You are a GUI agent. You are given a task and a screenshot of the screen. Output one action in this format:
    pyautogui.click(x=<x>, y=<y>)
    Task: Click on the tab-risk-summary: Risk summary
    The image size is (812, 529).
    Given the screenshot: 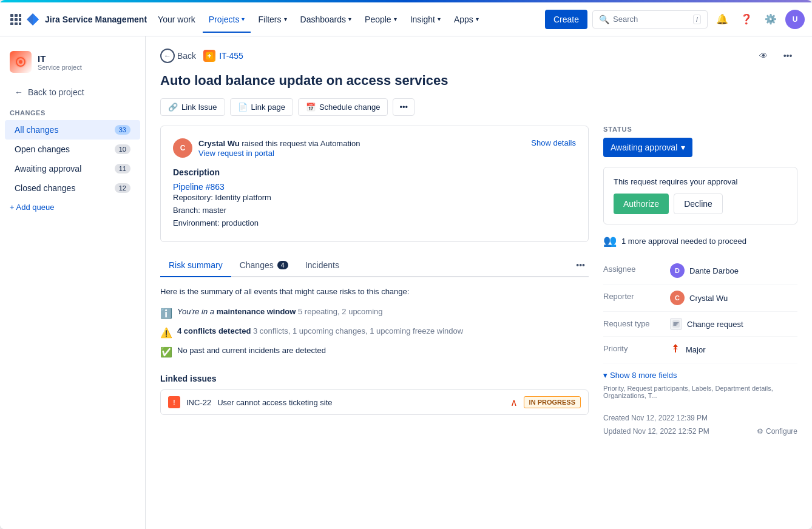 What is the action you would take?
    pyautogui.click(x=195, y=266)
    